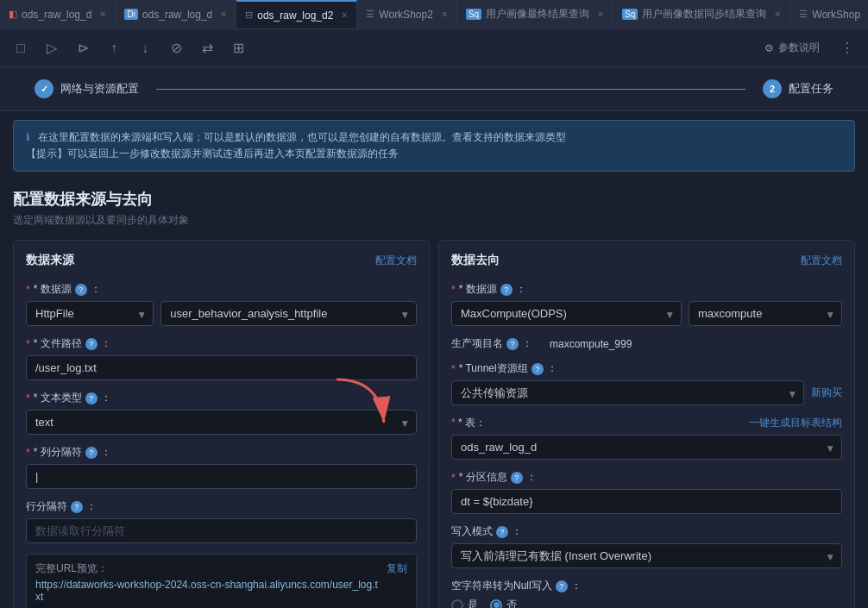 This screenshot has width=868, height=608. Describe the element at coordinates (91, 344) in the screenshot. I see `source-filepath-help: ?` at that location.